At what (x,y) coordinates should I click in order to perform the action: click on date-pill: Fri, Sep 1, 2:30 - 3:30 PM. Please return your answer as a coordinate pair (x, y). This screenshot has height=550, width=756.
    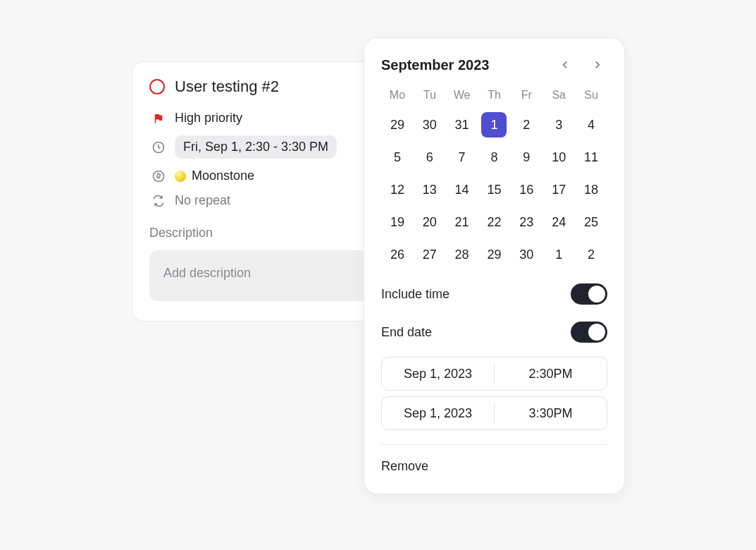
    Looking at the image, I should click on (256, 147).